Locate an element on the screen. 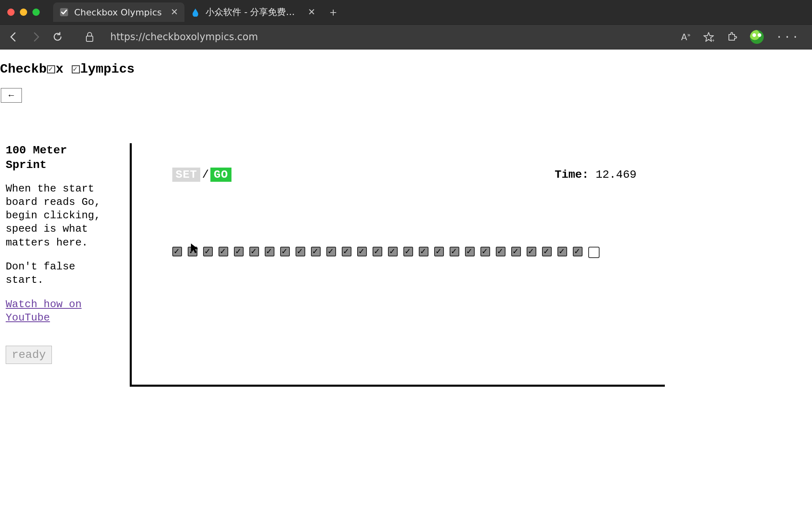 This screenshot has width=812, height=508. read-aloud-icon: A» is located at coordinates (686, 37).